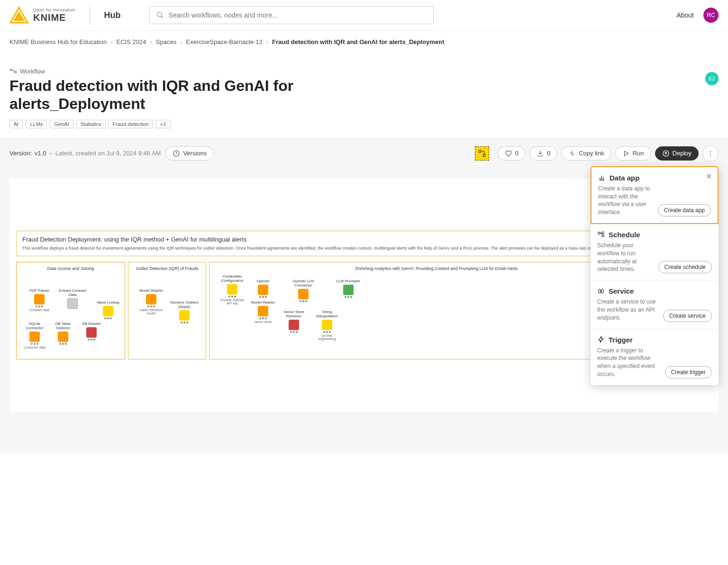  Describe the element at coordinates (688, 372) in the screenshot. I see `create-trigger-button: Create trigger` at that location.